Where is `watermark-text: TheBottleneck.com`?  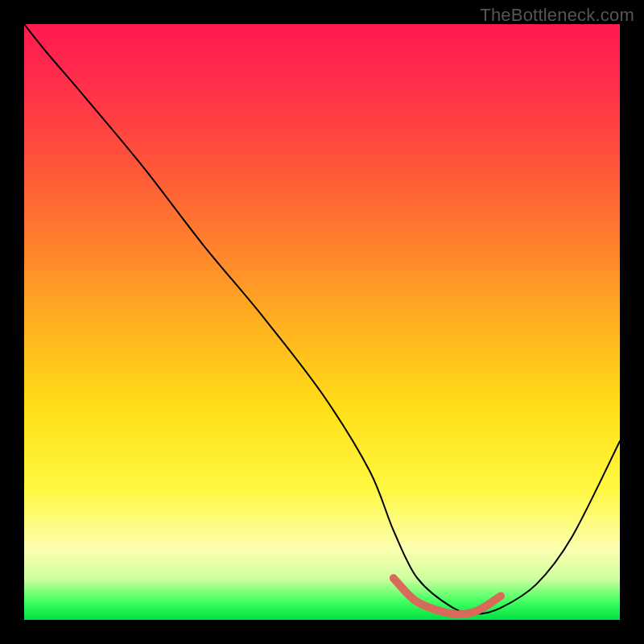 watermark-text: TheBottleneck.com is located at coordinates (557, 15).